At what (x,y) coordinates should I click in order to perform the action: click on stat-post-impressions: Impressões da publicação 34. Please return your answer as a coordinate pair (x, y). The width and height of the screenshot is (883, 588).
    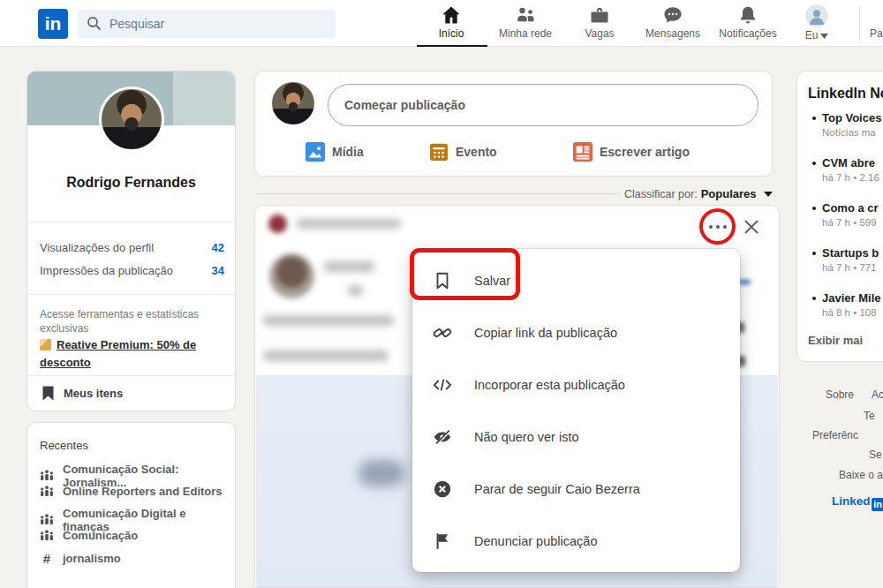
    Looking at the image, I should click on (132, 270).